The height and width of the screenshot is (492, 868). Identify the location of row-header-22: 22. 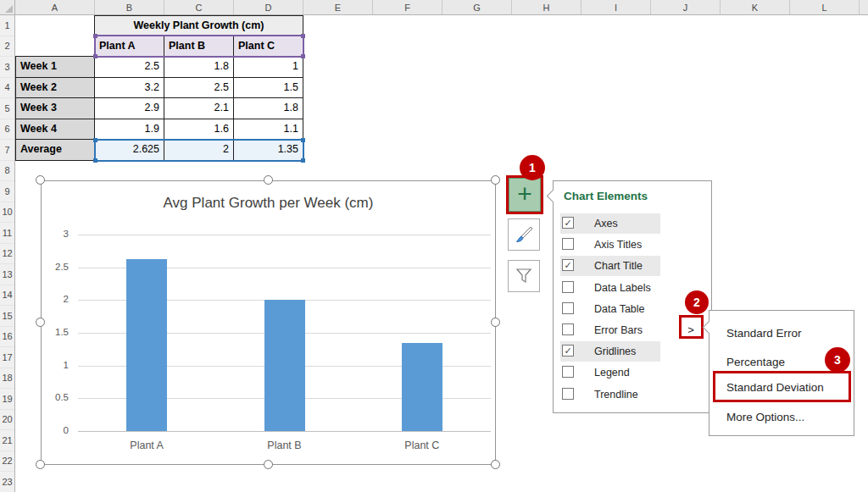
(7, 462).